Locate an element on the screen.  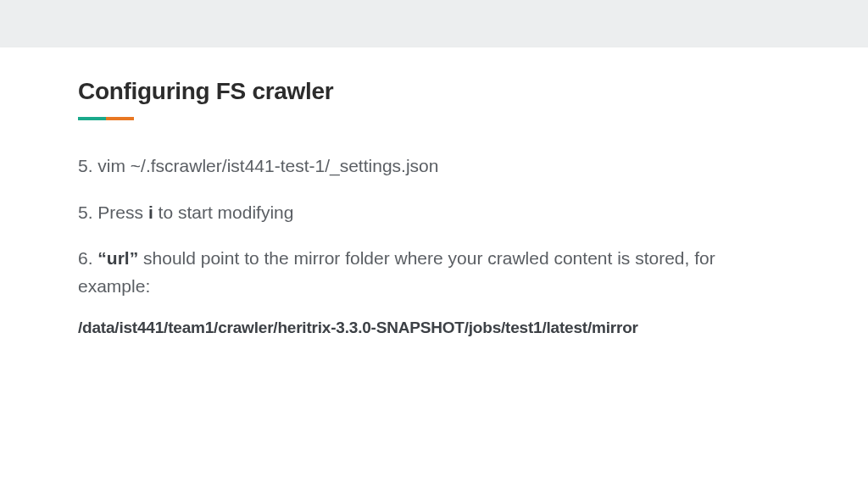
step-num: 6. is located at coordinates (86, 258).